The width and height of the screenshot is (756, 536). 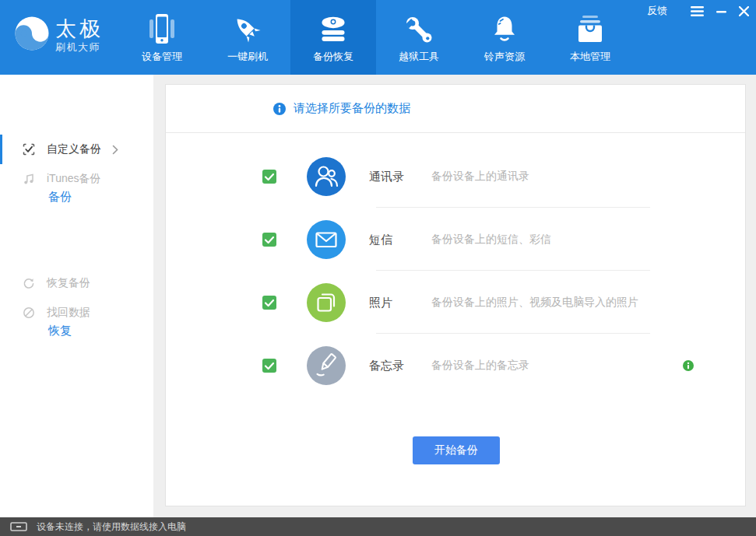 What do you see at coordinates (269, 240) in the screenshot?
I see `messages-checkbox` at bounding box center [269, 240].